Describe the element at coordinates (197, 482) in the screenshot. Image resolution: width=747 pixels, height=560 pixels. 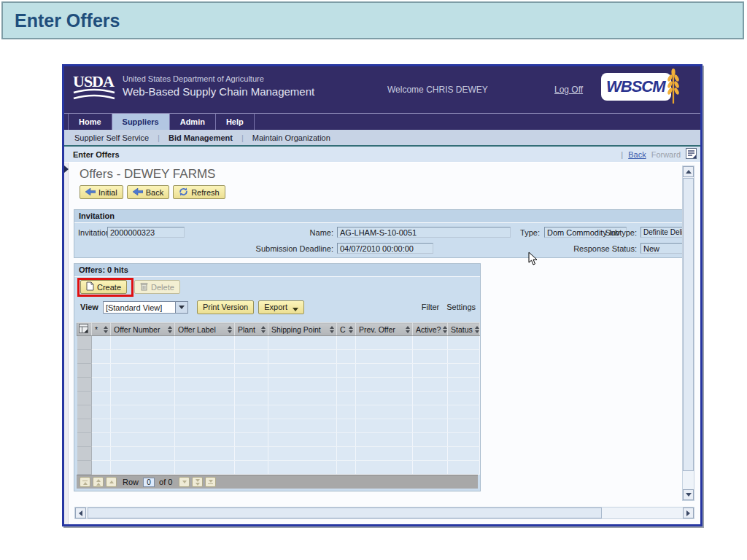
I see `page-down-button` at that location.